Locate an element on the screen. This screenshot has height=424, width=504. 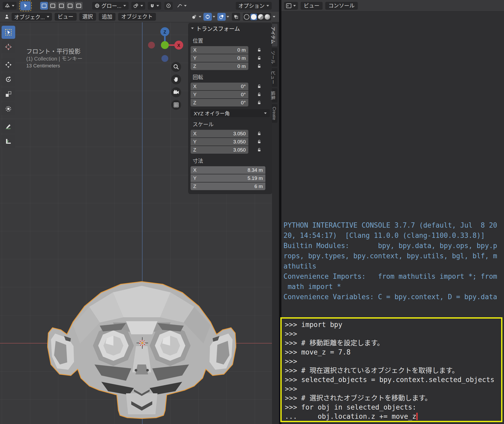
select-mode-extend-icon is located at coordinates (53, 6).